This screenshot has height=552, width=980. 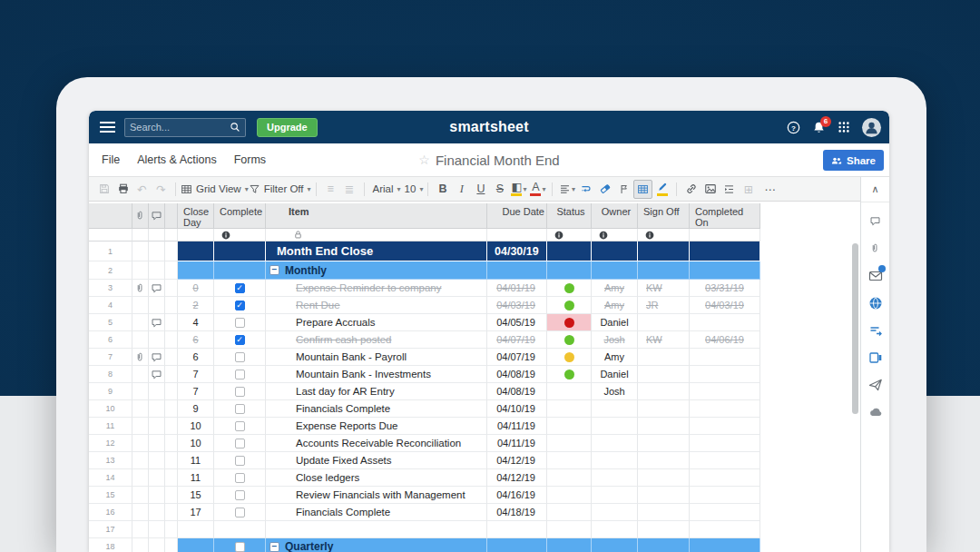 I want to click on column-header-due_date: Due Date, so click(x=517, y=216).